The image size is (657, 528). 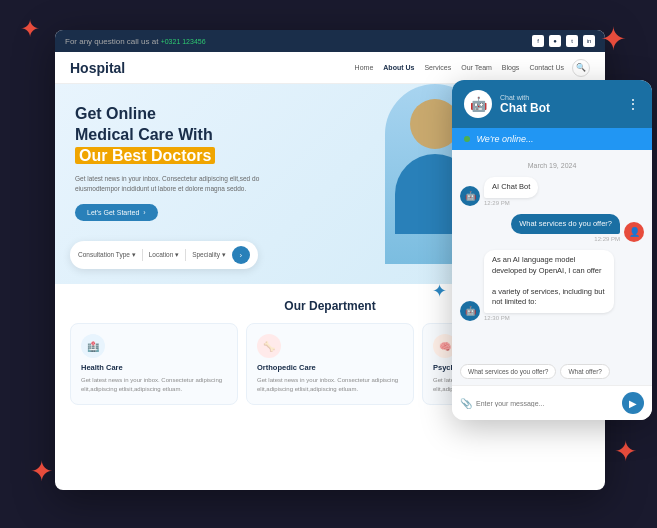 What do you see at coordinates (508, 372) in the screenshot?
I see `suggestion-btn-1: What services do you offer?` at bounding box center [508, 372].